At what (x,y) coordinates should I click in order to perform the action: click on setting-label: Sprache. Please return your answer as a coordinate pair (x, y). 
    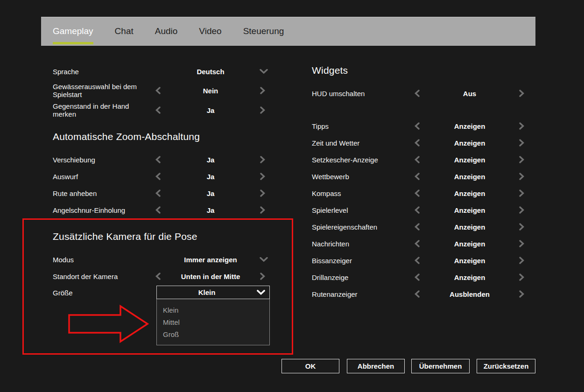
    Looking at the image, I should click on (101, 72).